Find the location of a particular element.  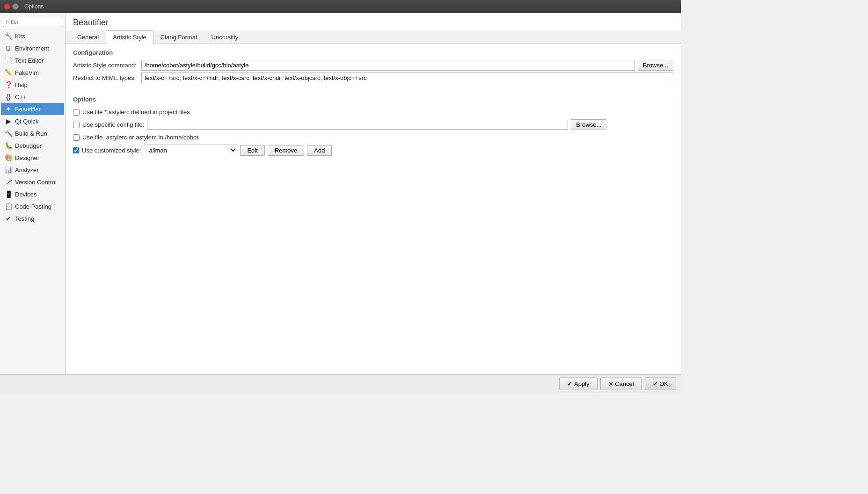

tab-clang-format: Clang Format is located at coordinates (179, 37).